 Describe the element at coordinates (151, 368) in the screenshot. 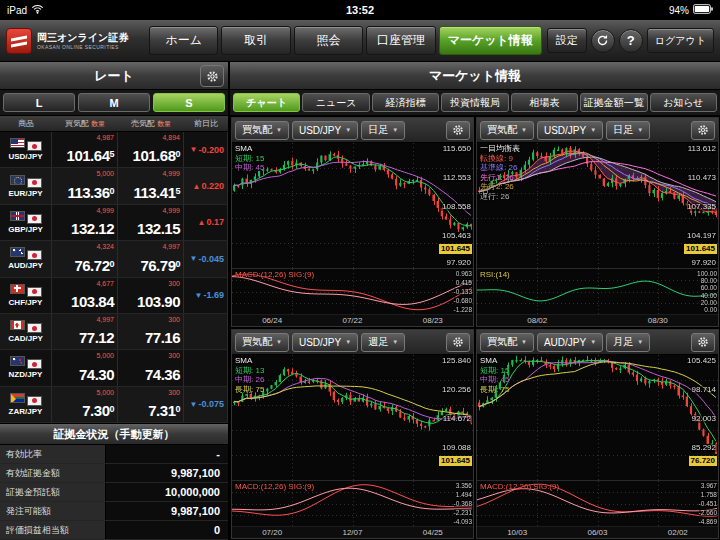

I see `ask-quote: 300 74.36` at that location.